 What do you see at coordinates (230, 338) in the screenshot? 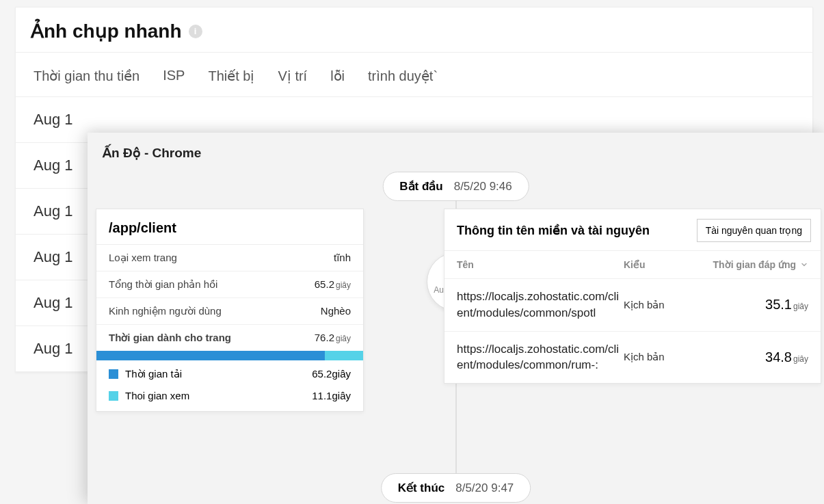
I see `kv-time-on-page: Thời gian dành cho trang 76.2giây` at bounding box center [230, 338].